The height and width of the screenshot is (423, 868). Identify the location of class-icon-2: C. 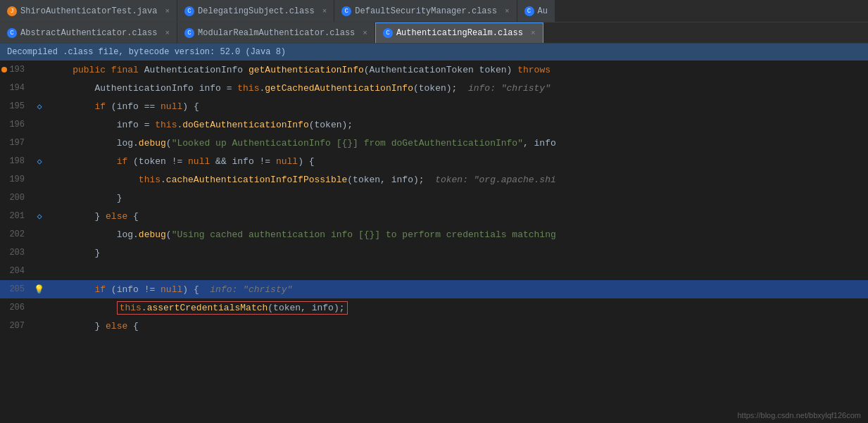
(346, 11).